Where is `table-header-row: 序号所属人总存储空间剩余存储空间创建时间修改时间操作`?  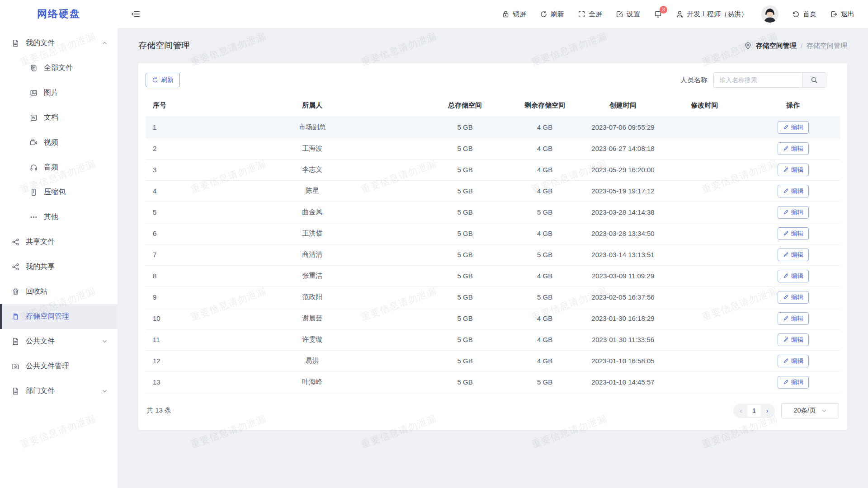
table-header-row: 序号所属人总存储空间剩余存储空间创建时间修改时间操作 is located at coordinates (493, 106).